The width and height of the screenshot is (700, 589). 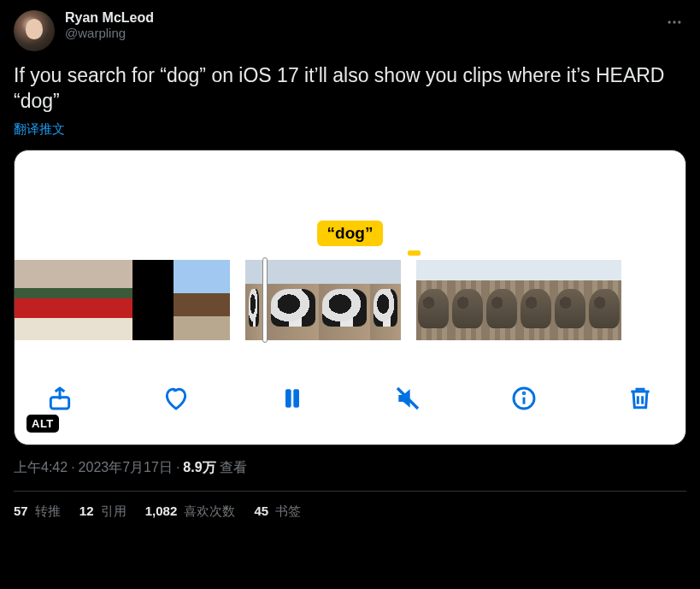 What do you see at coordinates (640, 398) in the screenshot?
I see `trash-button` at bounding box center [640, 398].